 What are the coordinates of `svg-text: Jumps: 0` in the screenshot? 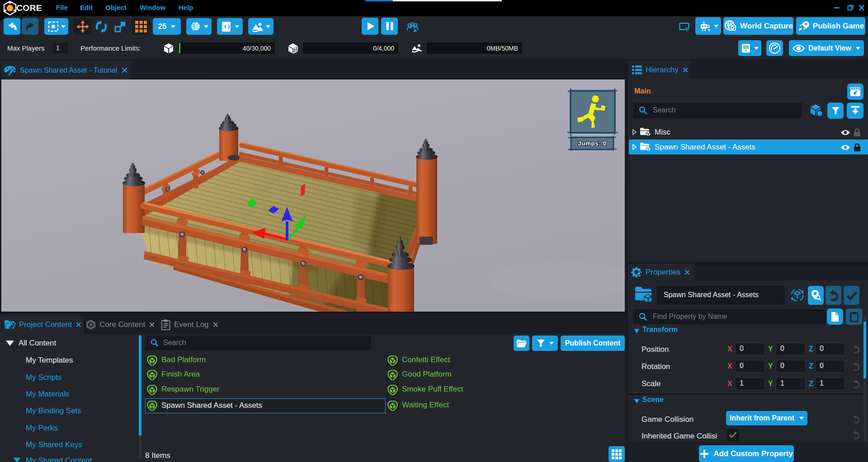 It's located at (592, 144).